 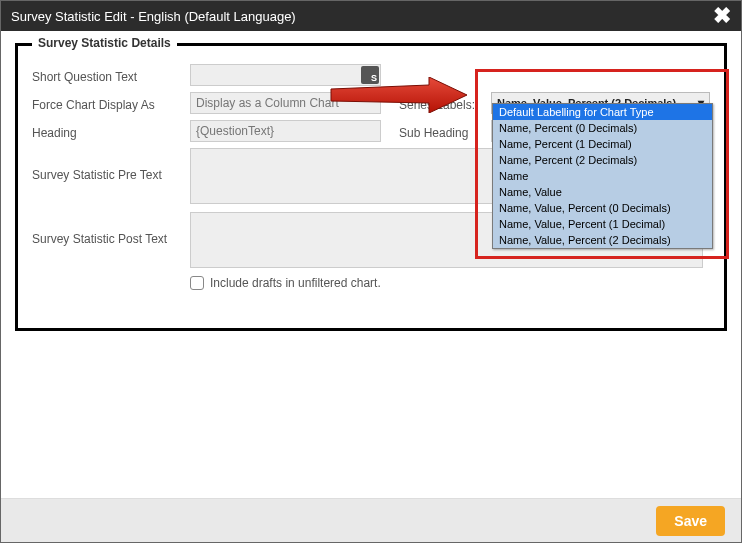 I want to click on title-bar: Survey Statistic Edit - English (Default…, so click(x=371, y=16).